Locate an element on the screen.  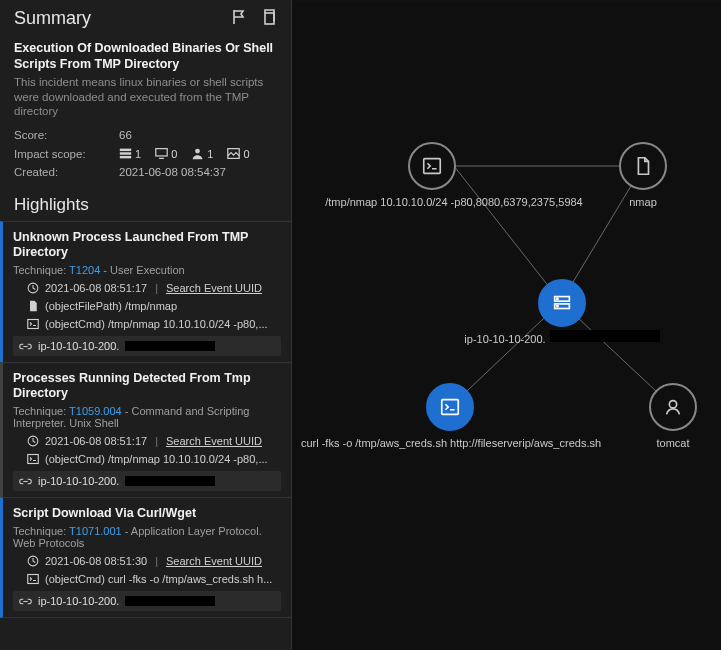
technique-id: T1204 is located at coordinates (84, 270).